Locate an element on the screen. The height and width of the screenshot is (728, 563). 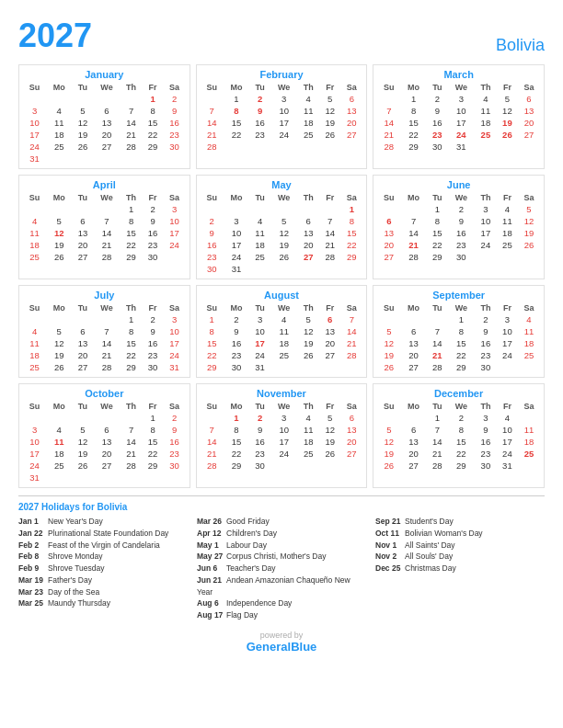
holiday-name: All Souls' Day is located at coordinates (429, 556).